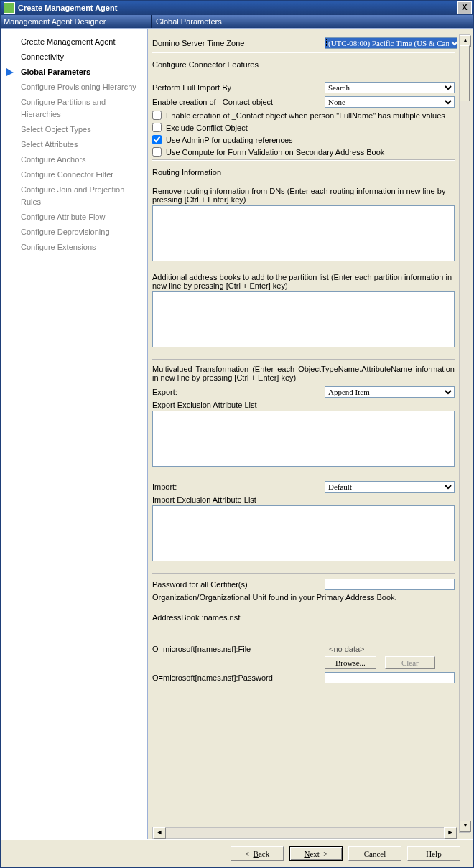  I want to click on clear-button: Clear, so click(410, 663).